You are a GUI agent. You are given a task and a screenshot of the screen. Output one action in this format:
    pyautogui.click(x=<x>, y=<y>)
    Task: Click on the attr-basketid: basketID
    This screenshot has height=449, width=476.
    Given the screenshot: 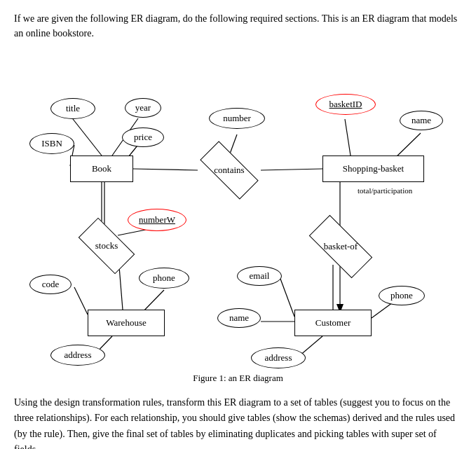 What is the action you would take?
    pyautogui.click(x=346, y=104)
    